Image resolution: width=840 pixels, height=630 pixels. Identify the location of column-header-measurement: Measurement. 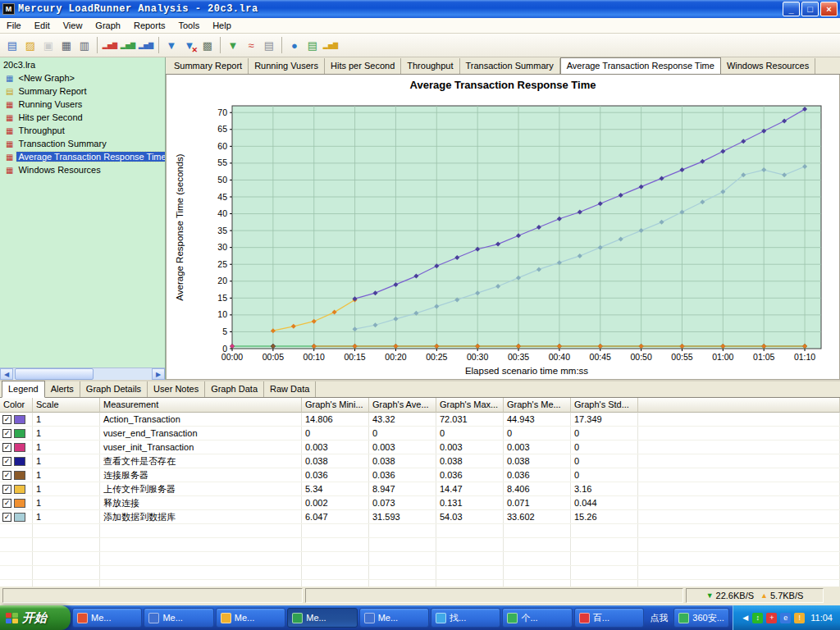
(201, 405).